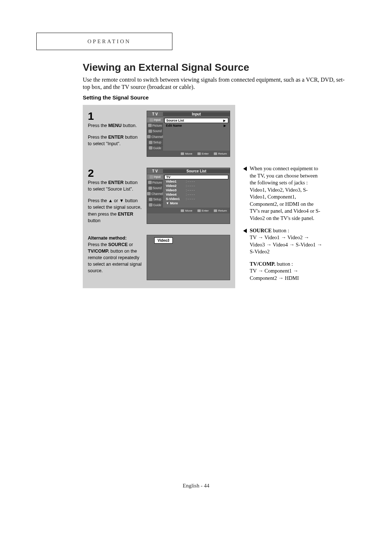 The height and width of the screenshot is (535, 392). I want to click on side-note-1: When you connect equipment to the TV, yo…, so click(283, 194).